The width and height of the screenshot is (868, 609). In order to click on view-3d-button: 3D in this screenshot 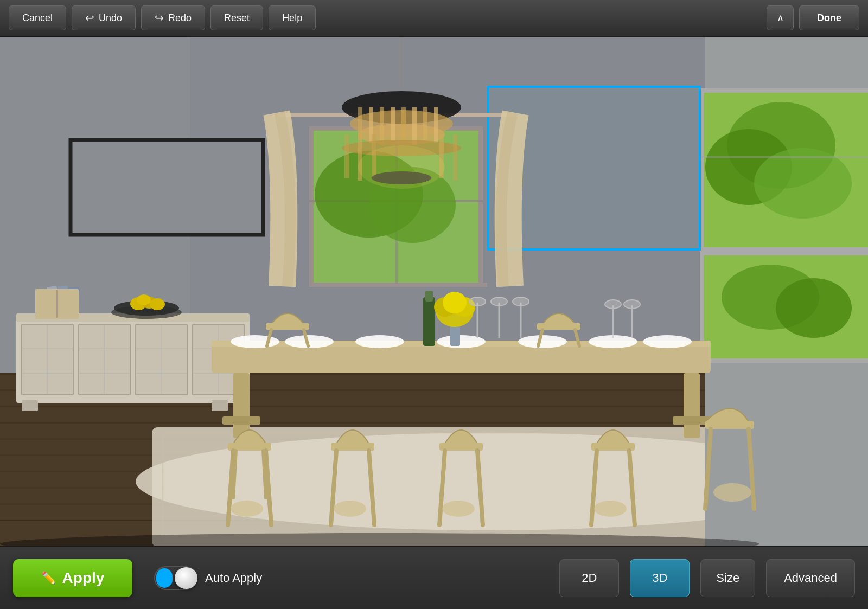, I will do `click(660, 578)`.